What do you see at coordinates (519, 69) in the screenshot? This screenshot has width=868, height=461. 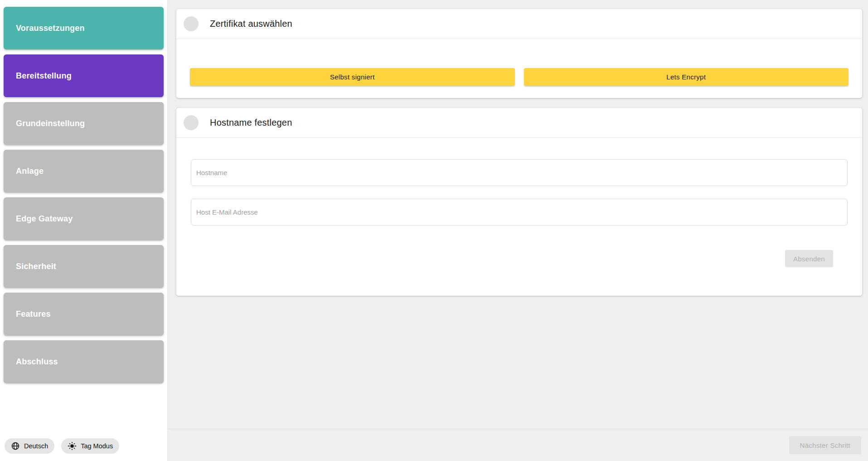 I see `certificate-options: Selbst signiert Lets Encrypt` at bounding box center [519, 69].